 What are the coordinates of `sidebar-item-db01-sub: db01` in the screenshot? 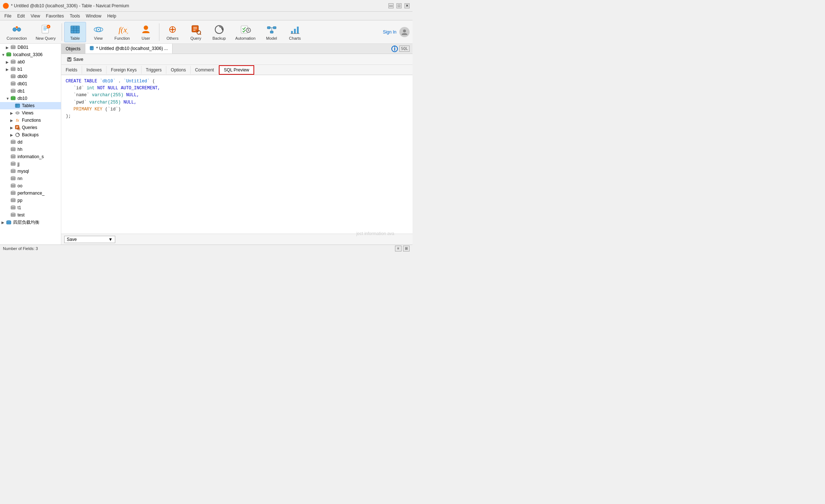 It's located at (31, 84).